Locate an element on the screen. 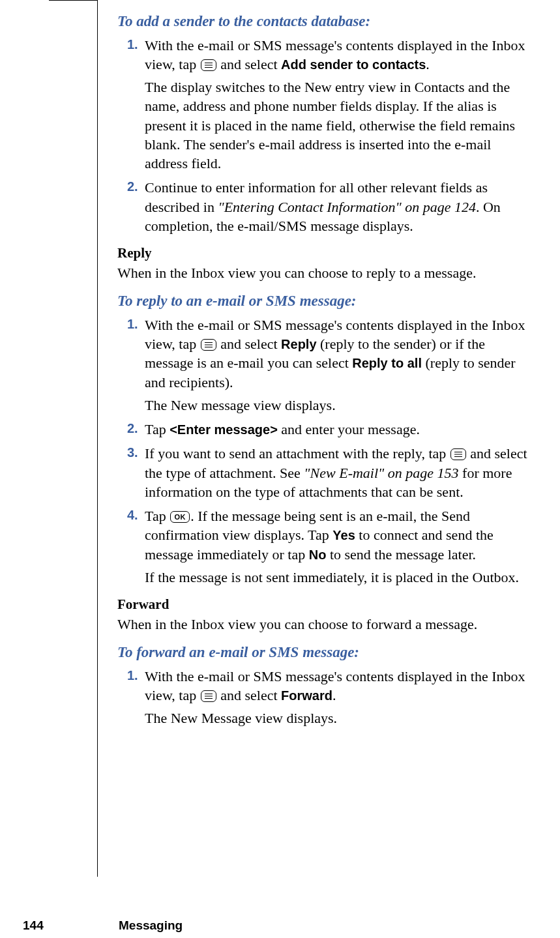  step-item: 2. Tap <Enter message> and enter your me… is located at coordinates (326, 429).